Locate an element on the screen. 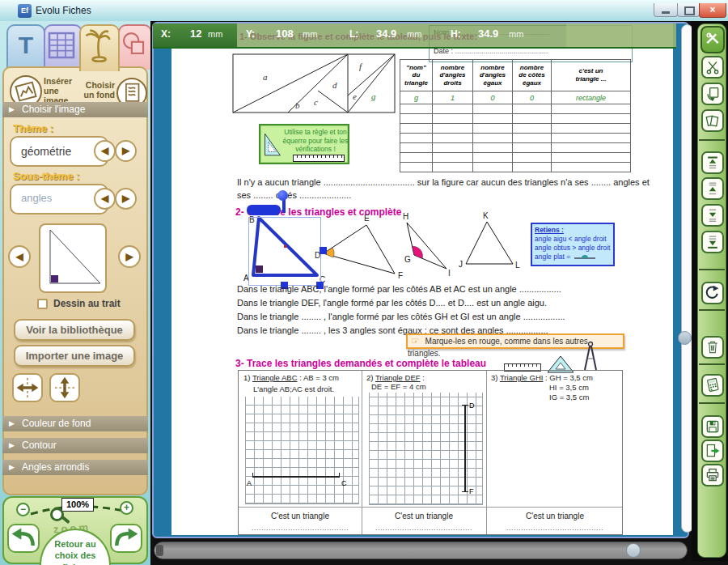 The width and height of the screenshot is (728, 565). panel1-title: 1) Triangle ABC : AB = 3 cm is located at coordinates (291, 377).